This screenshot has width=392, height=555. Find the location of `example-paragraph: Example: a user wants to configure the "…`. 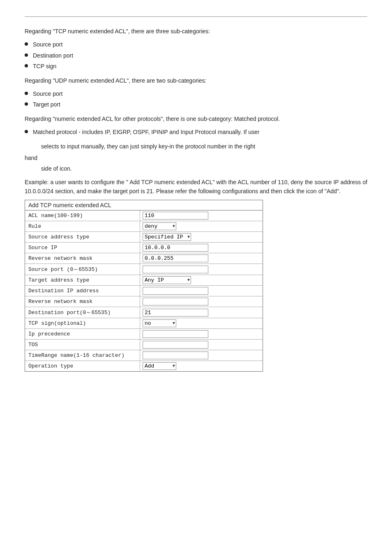

example-paragraph: Example: a user wants to configure the "… is located at coordinates (196, 187).